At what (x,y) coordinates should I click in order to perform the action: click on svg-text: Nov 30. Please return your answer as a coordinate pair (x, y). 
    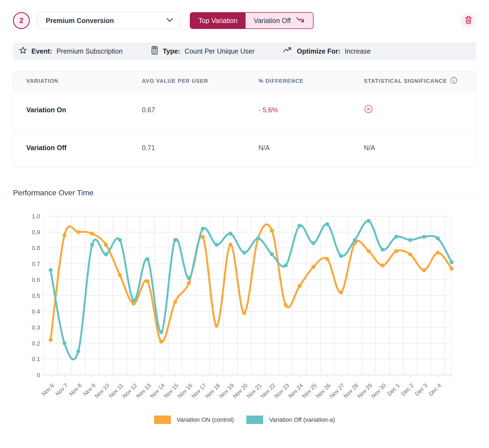
    Looking at the image, I should click on (379, 391).